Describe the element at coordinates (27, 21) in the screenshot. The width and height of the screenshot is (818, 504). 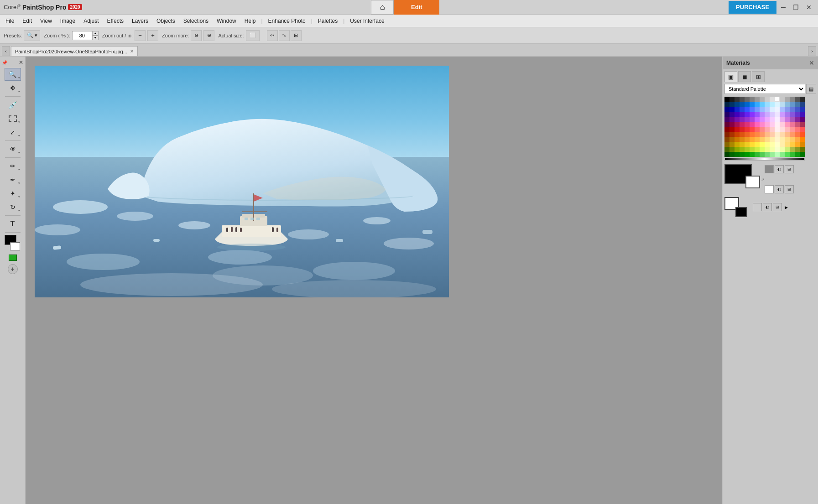
I see `menu-edit: Edit` at that location.